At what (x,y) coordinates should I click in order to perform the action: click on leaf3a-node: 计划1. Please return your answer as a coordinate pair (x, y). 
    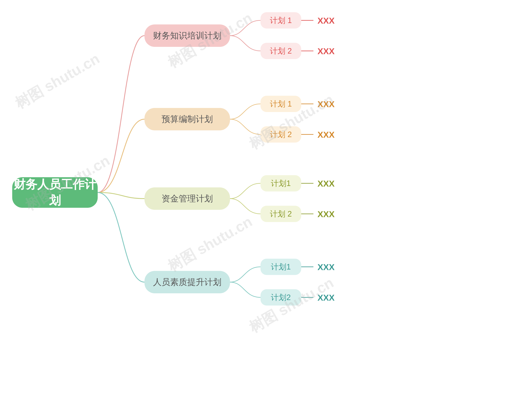
    Looking at the image, I should click on (281, 183).